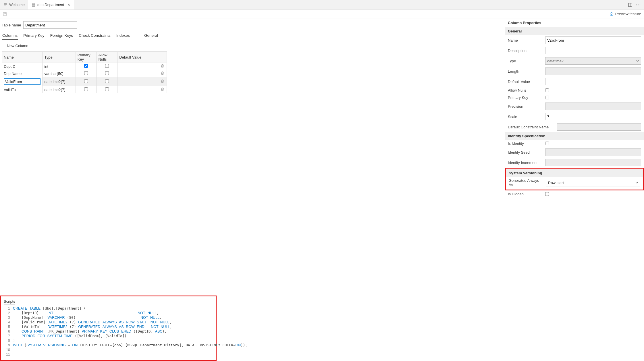  What do you see at coordinates (525, 61) in the screenshot?
I see `prop-type-label: Type` at bounding box center [525, 61].